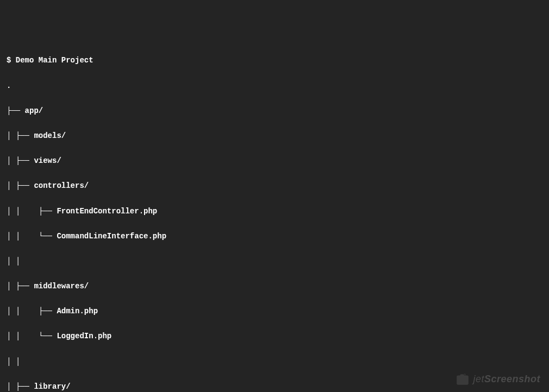 The width and height of the screenshot is (549, 392). Describe the element at coordinates (274, 86) in the screenshot. I see `tree-line: .` at that location.